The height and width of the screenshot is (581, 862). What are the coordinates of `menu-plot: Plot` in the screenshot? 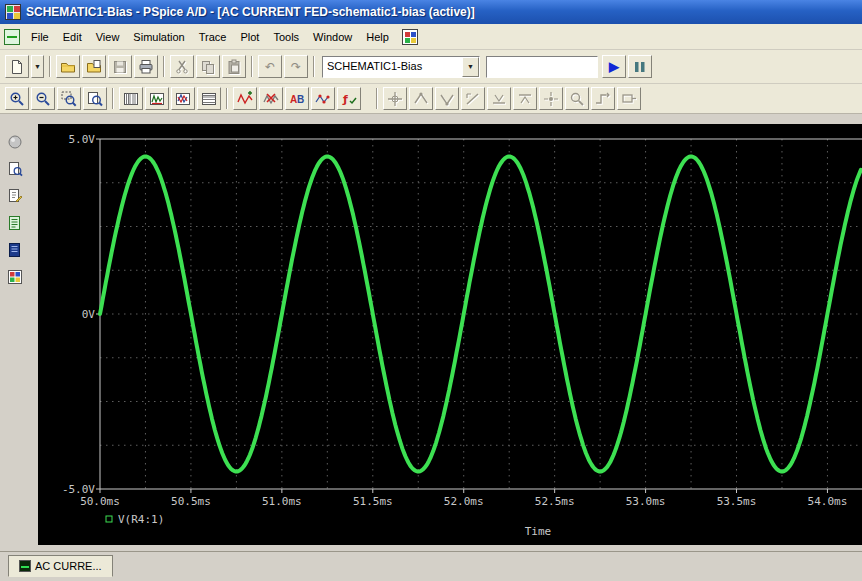 It's located at (250, 37).